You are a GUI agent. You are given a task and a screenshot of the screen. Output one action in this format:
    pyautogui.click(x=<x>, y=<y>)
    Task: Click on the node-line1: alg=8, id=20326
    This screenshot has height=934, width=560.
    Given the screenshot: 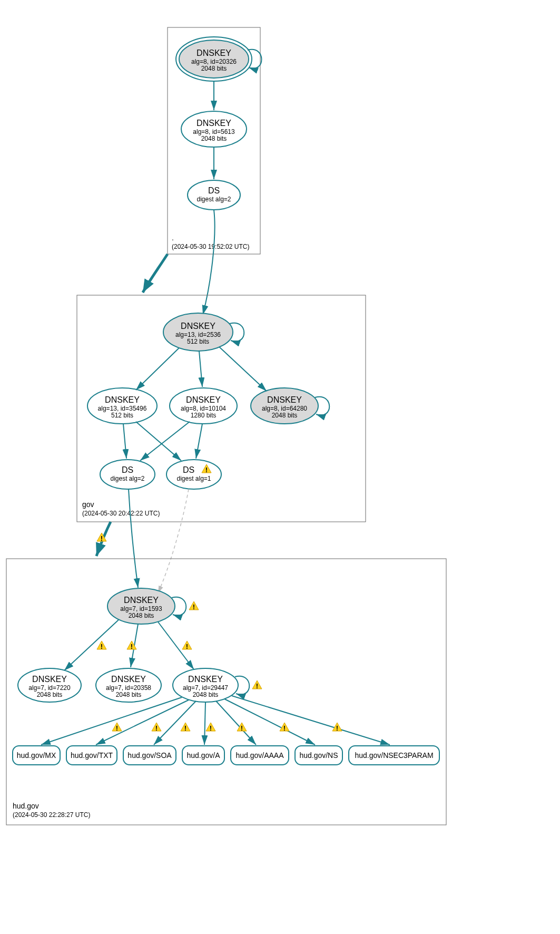 What is the action you would take?
    pyautogui.click(x=214, y=62)
    